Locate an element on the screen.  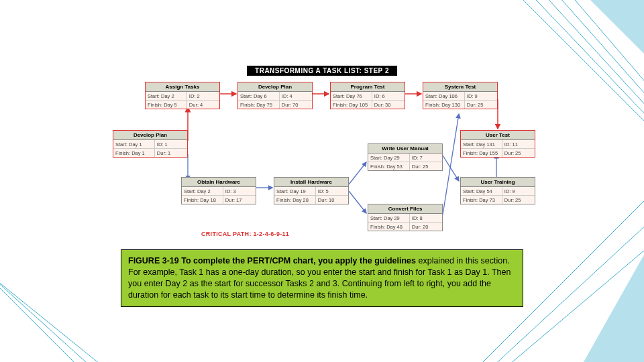
task-finish: Finish: Day 5 is located at coordinates (166, 105).